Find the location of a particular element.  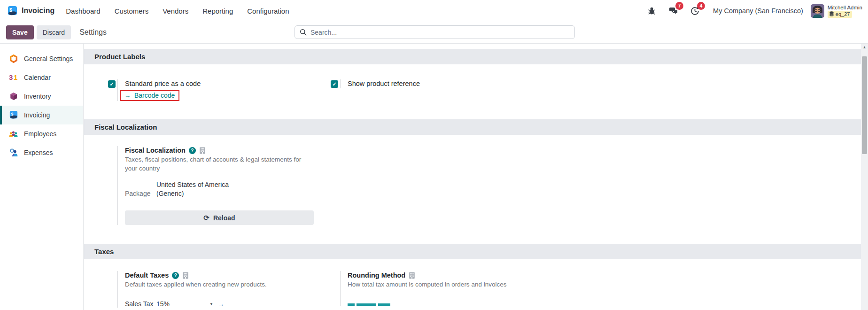

sales-tax-label: Sales Tax is located at coordinates (141, 304).